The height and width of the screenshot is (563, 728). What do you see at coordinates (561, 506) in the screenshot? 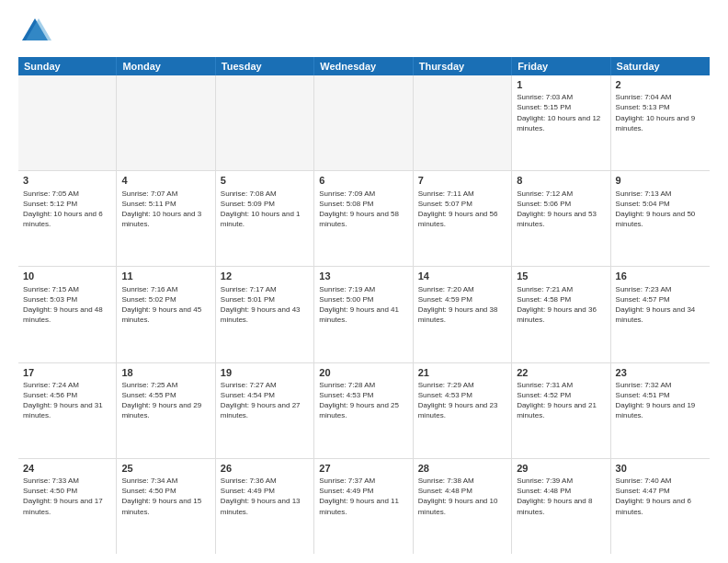
I see `day-cell-29: 29Sunrise: 7:39 AM Sunset: 4:48 PM Dayli…` at bounding box center [561, 506].